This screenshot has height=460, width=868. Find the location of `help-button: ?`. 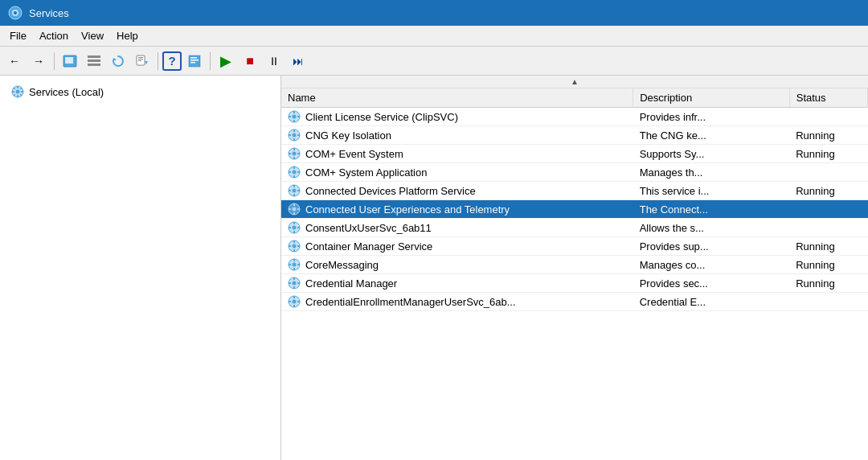

help-button: ? is located at coordinates (172, 61).